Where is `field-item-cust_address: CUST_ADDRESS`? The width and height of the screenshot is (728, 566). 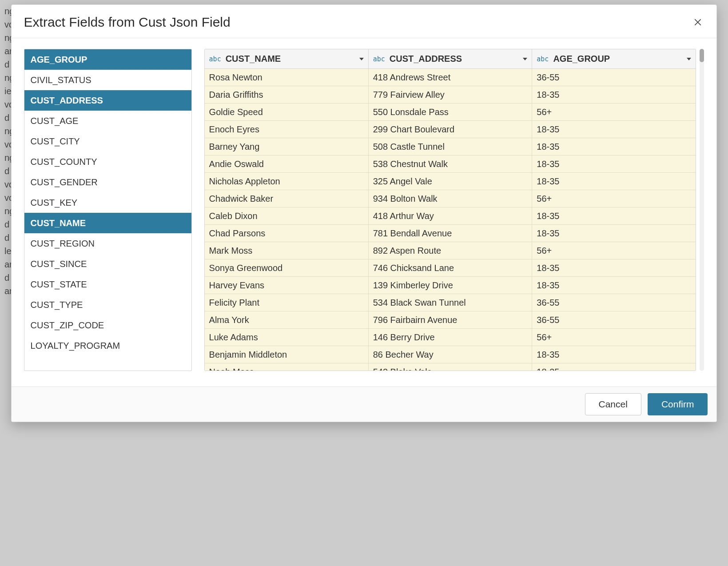 field-item-cust_address: CUST_ADDRESS is located at coordinates (108, 100).